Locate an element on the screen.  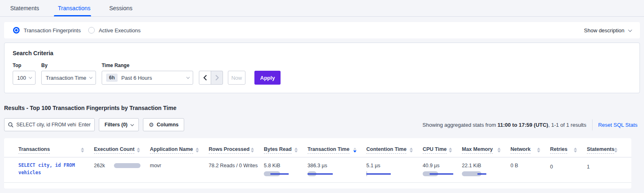
search-box: SELECT city, id FROM vehicles W Enter is located at coordinates (49, 125).